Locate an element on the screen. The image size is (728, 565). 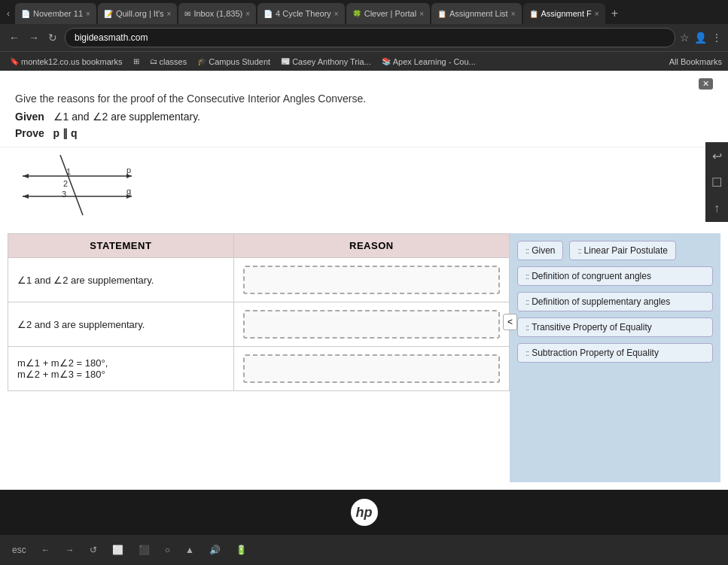
tab-november: 📄 November 11 × is located at coordinates (56, 14).